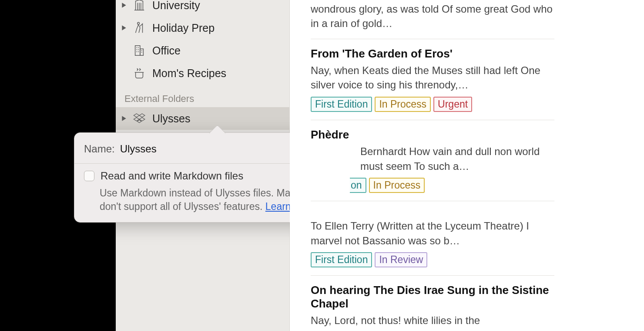 This screenshot has height=331, width=644. I want to click on sidebar-item-ulysses: Ulysses, so click(203, 118).